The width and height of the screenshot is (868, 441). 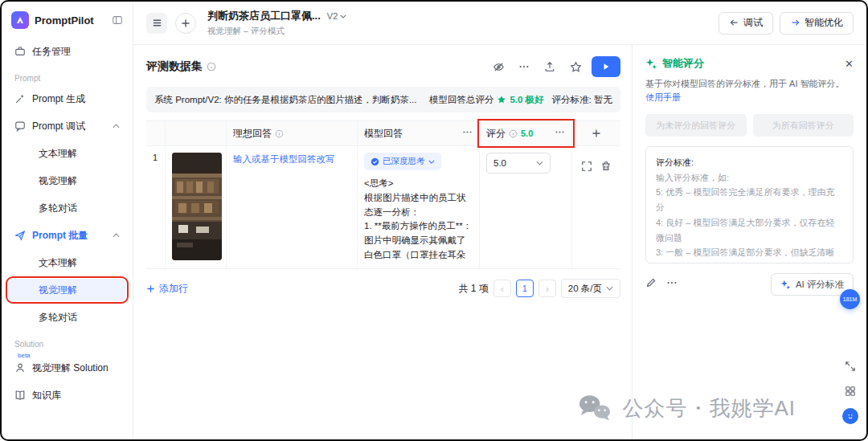 What do you see at coordinates (383, 100) in the screenshot?
I see `system-prompt-bar: 系统 Prompt/V2: 你的任务是根据奶茶店的图片描述，判断奶茶... 模型…` at bounding box center [383, 100].